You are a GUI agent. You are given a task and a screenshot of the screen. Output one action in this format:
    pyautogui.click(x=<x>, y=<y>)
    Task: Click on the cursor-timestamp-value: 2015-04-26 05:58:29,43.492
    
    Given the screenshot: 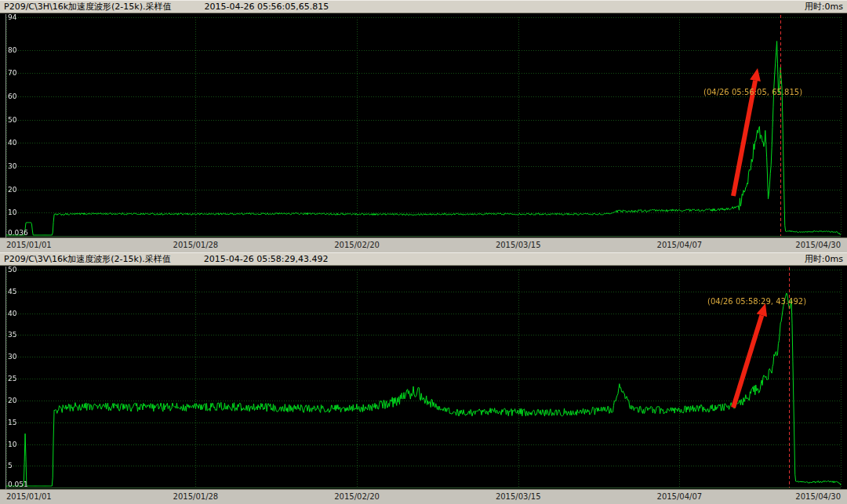 What is the action you would take?
    pyautogui.click(x=267, y=259)
    